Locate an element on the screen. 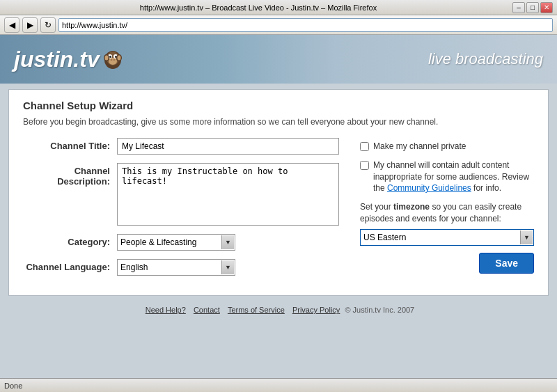 The image size is (557, 392). adult-content-checkbox is located at coordinates (365, 166).